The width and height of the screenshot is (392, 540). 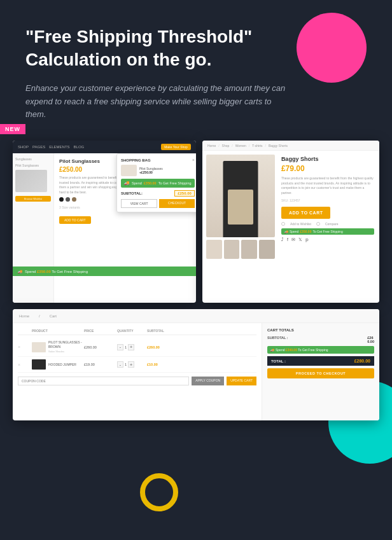 I want to click on proceed-to-checkout-button: PROCEED TO CHECKOUT, so click(x=321, y=373).